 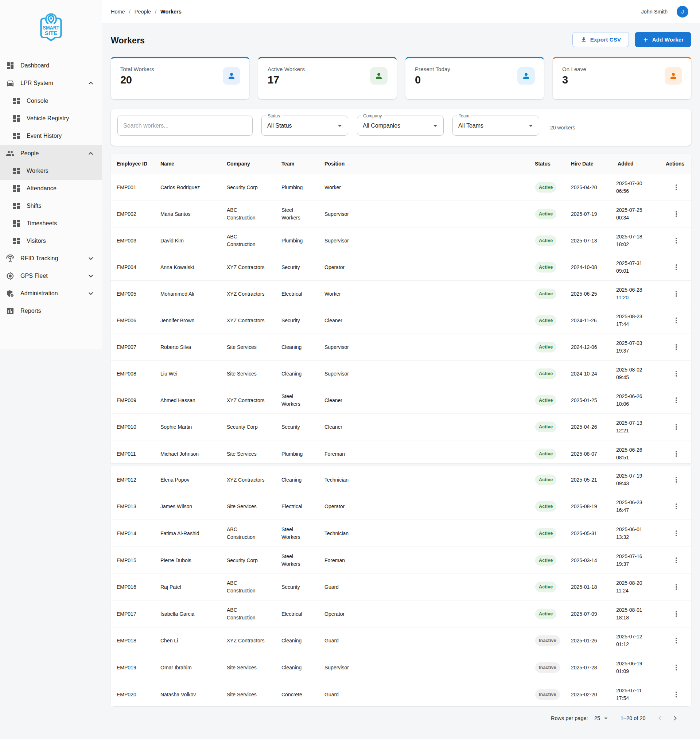 I want to click on svg-text: SITE, so click(x=51, y=33).